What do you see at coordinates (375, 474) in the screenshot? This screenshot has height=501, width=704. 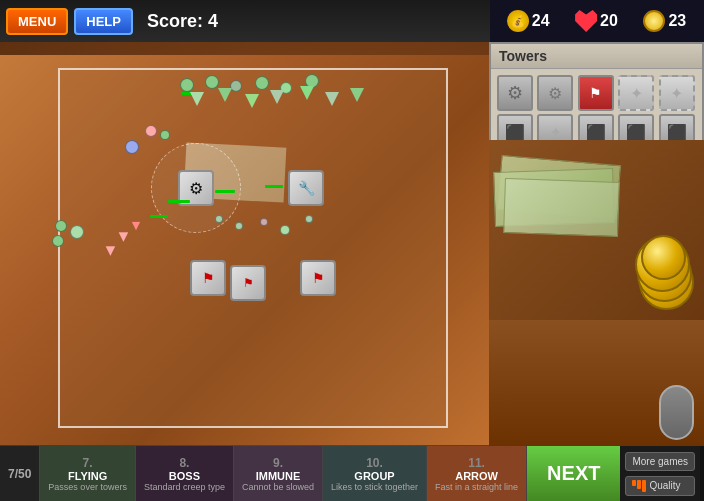 I see `wave-item-group: 10. GROUP Likes to stick together` at bounding box center [375, 474].